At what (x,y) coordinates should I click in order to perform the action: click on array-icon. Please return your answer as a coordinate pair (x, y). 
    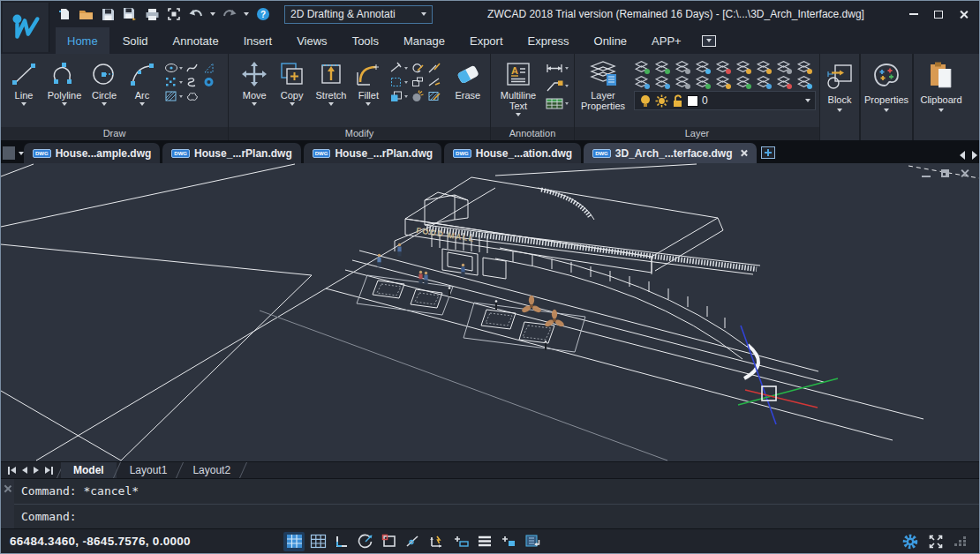
    Looking at the image, I should click on (399, 82).